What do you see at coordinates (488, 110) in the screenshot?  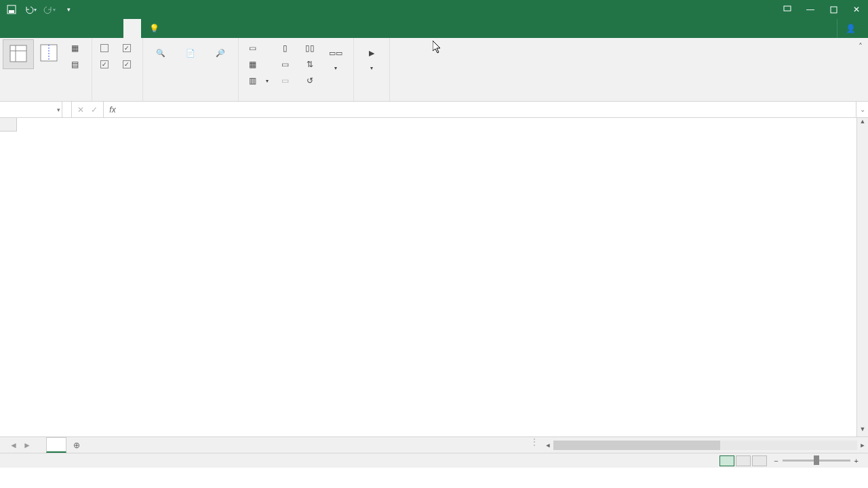 I see `formula-input` at bounding box center [488, 110].